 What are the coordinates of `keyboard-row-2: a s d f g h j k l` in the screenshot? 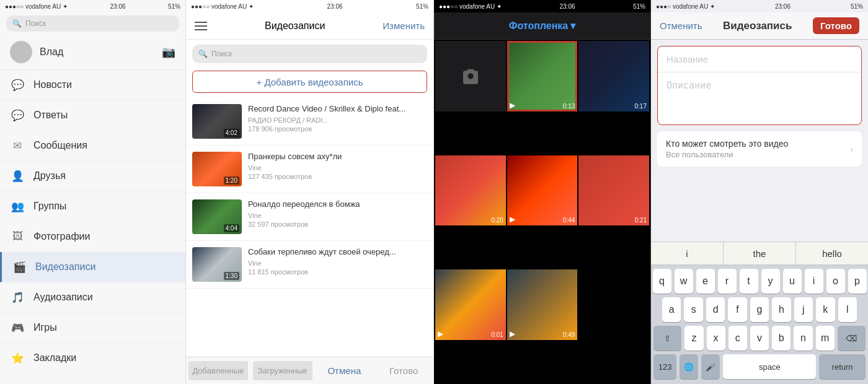 It's located at (760, 308).